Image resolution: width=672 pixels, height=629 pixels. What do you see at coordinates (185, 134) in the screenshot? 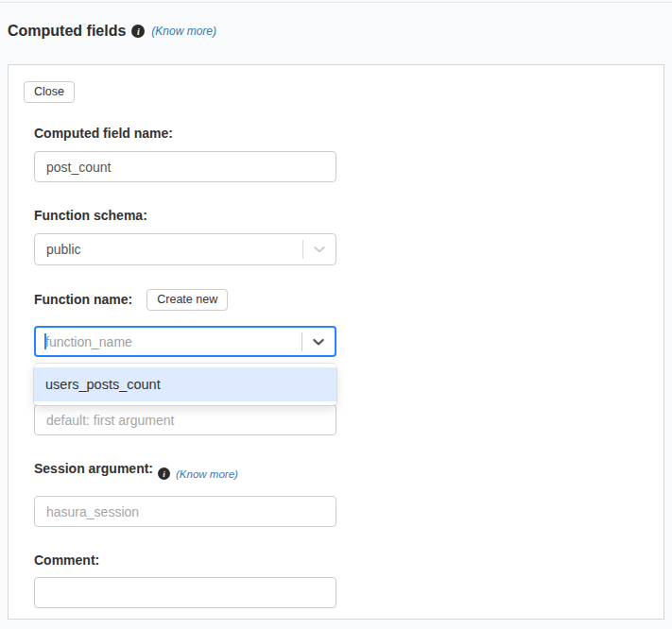
I see `computed-field-name-label: Computed field name:` at bounding box center [185, 134].